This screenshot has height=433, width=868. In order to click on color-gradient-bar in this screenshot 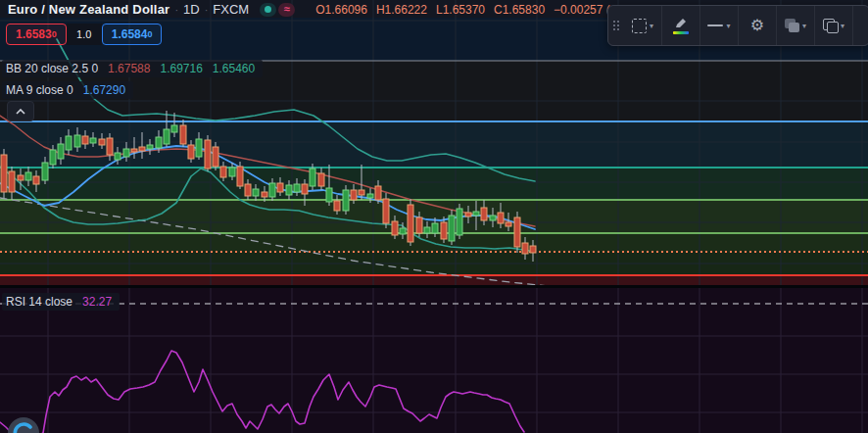, I will do `click(681, 33)`.